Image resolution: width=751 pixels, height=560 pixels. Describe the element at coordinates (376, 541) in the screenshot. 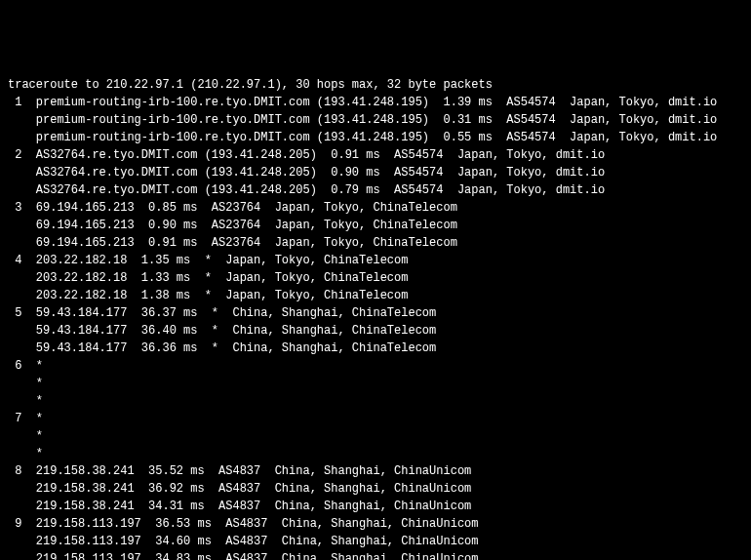

I see `hop-line-cont: 219.158.113.197 34.60 ms AS4837 China, S…` at that location.